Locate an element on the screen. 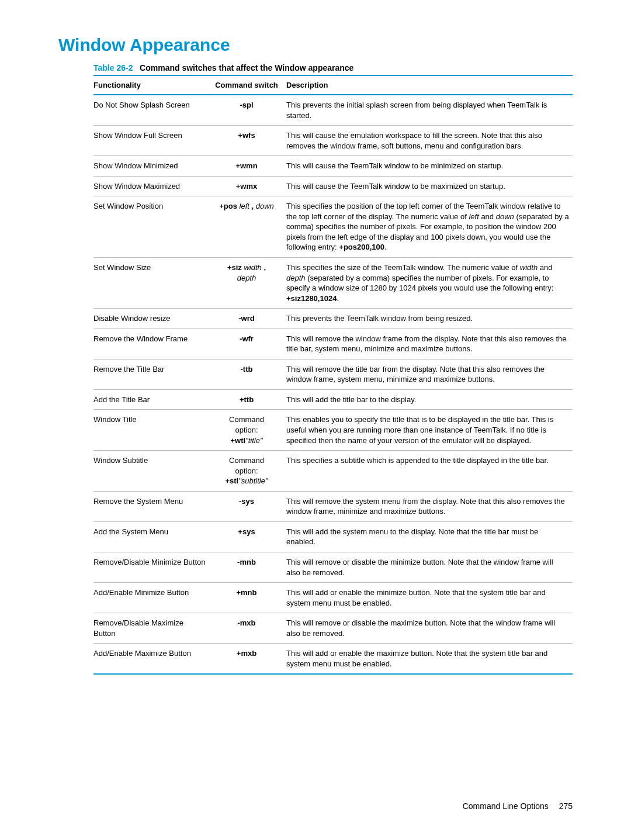  cell-functionality: Remove the System Menu is located at coordinates (152, 506).